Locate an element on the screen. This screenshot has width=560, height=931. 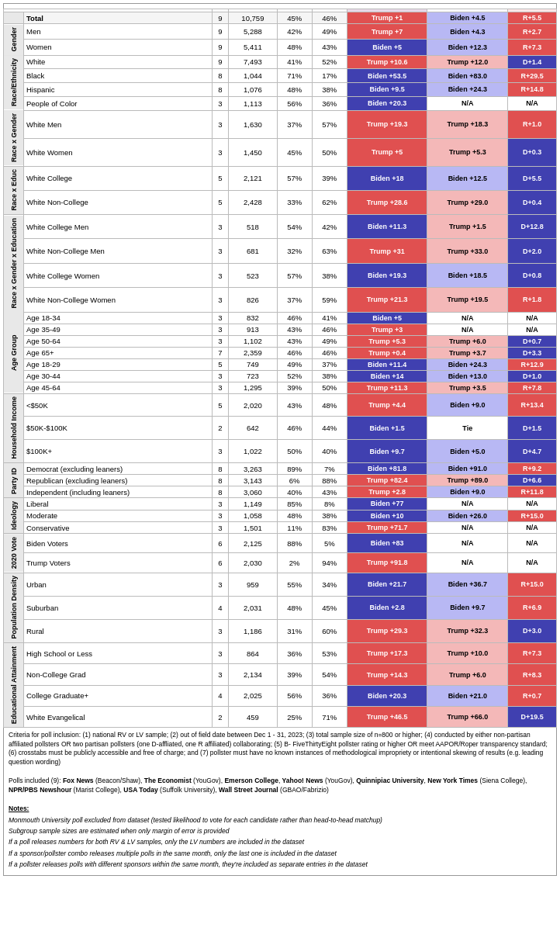
demo-cell: Age 45-64 is located at coordinates (118, 388).